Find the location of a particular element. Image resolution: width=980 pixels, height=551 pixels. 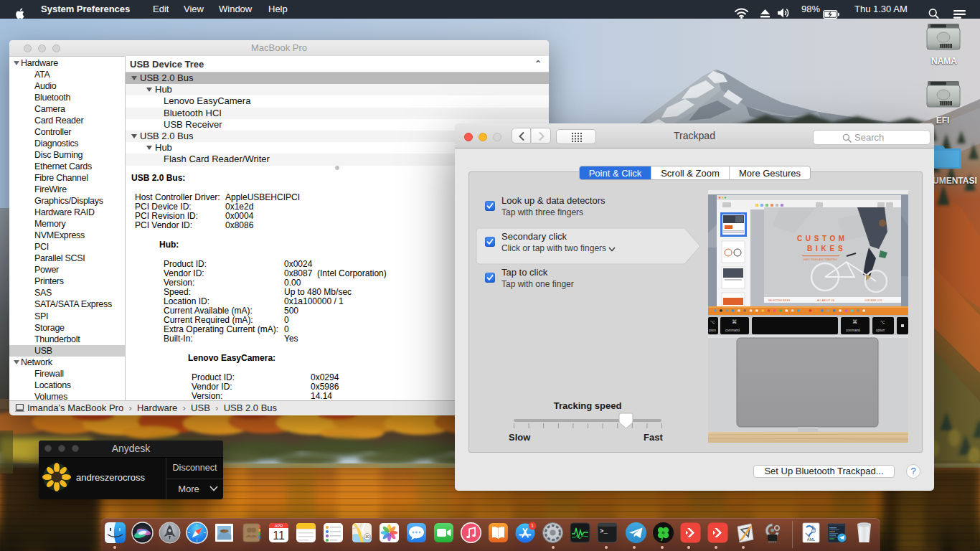

svg-text: option is located at coordinates (881, 330).